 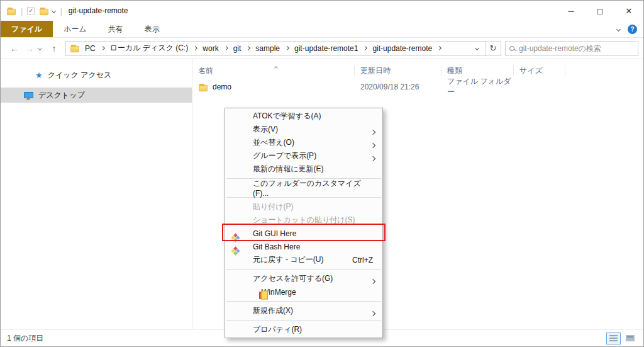 I want to click on tab-3: 表示, so click(x=152, y=29).